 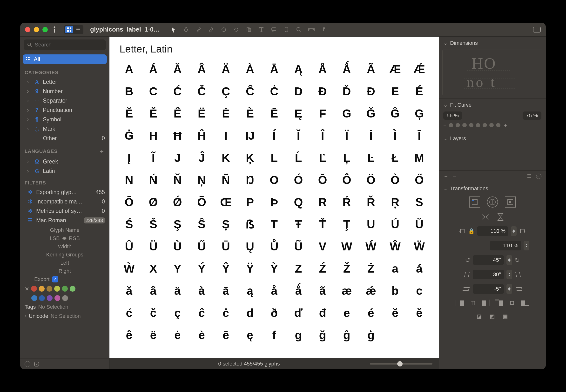 I want to click on more-icon: ⋯, so click(x=28, y=364).